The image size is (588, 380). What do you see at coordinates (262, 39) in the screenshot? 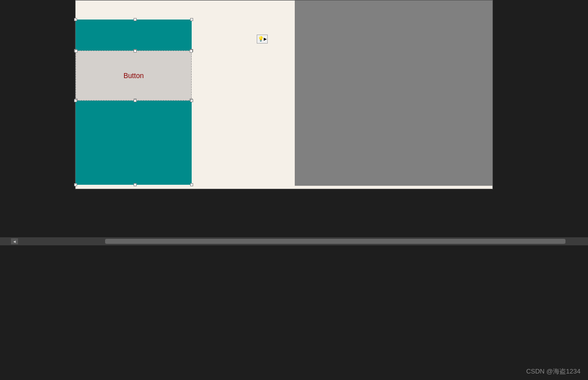
I see `lightbulb-icon: 💡▶` at bounding box center [262, 39].